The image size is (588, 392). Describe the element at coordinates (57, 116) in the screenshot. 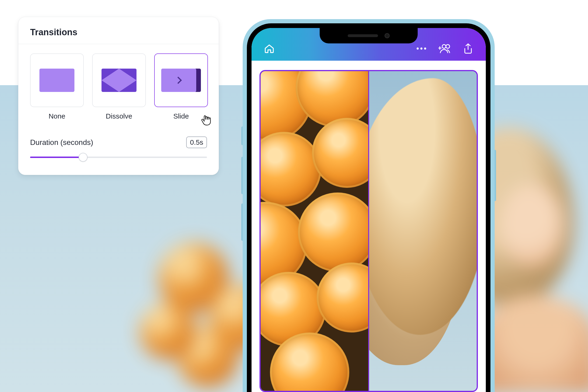

I see `transition-label: None` at that location.